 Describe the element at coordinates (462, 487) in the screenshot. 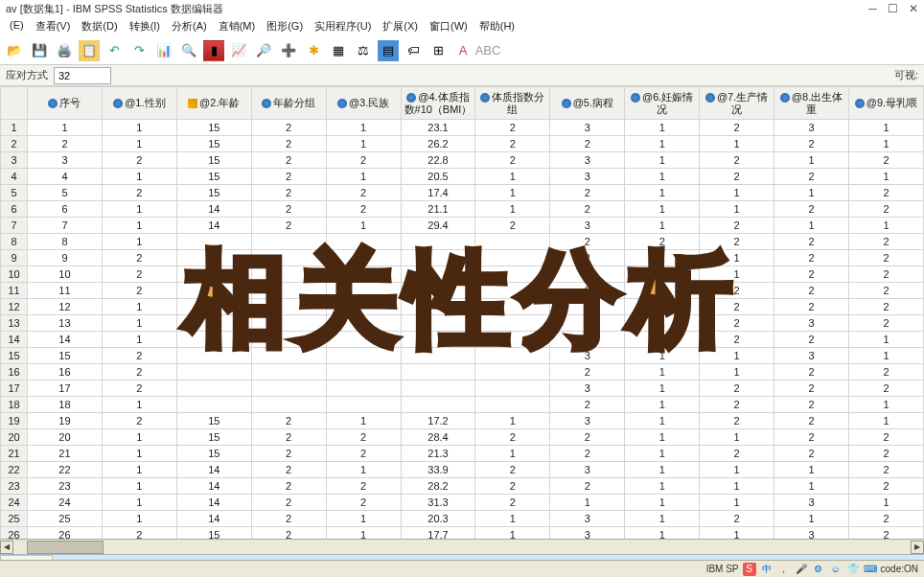

I see `table-row: 23231142228.2221112` at that location.